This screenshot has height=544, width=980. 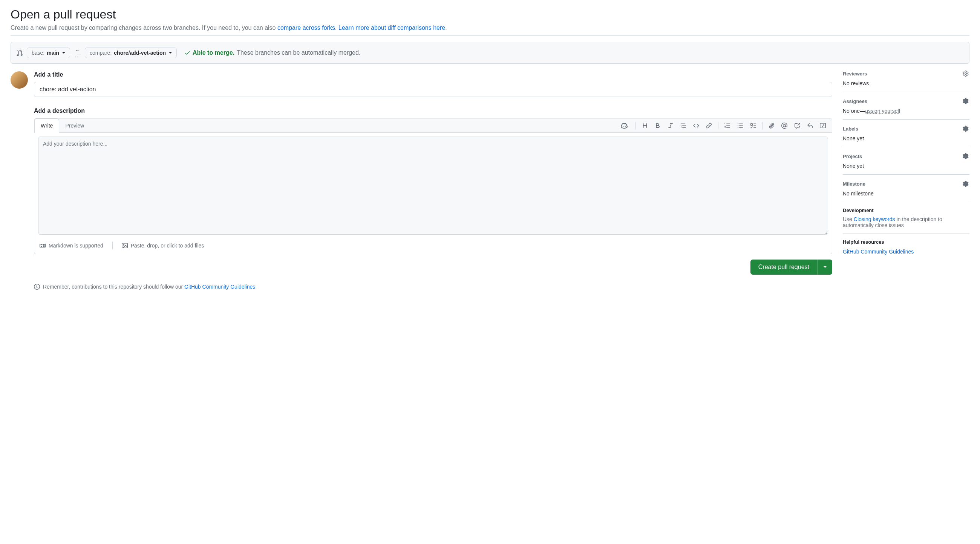 I want to click on sidebar-projects: Projects None yet, so click(x=906, y=161).